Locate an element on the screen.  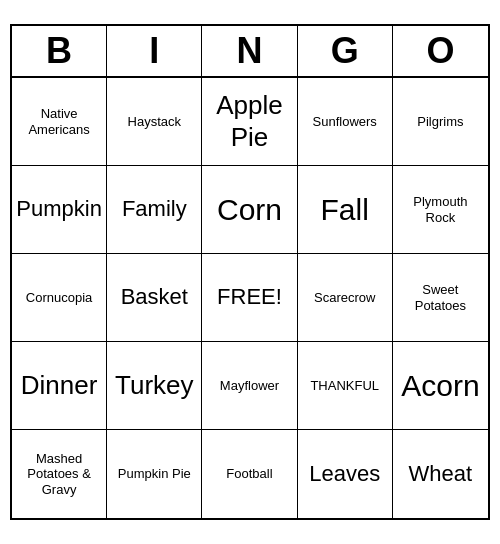
bingo-cell: Plymouth Rock is located at coordinates (440, 210).